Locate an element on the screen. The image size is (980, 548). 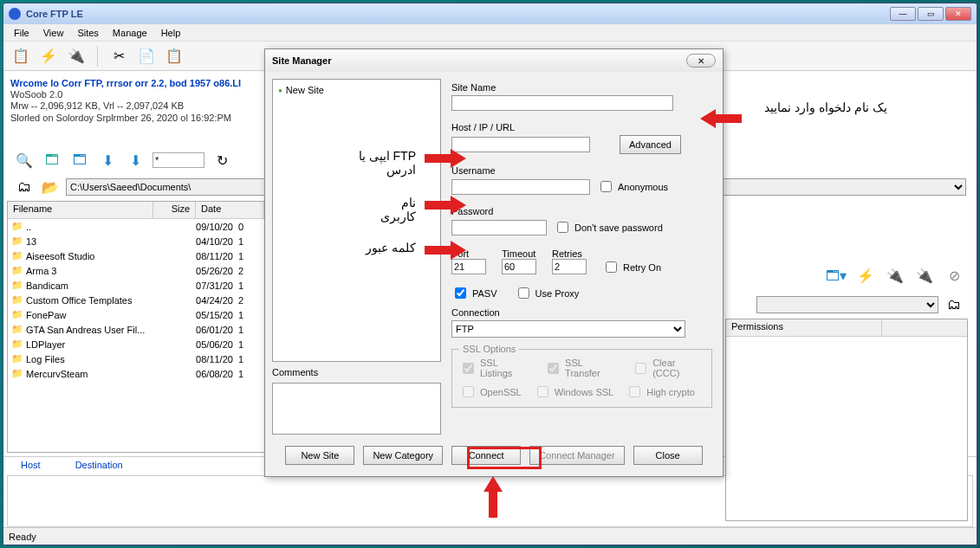
file-row: Log Files08/11/20 1 is located at coordinates (136, 358).